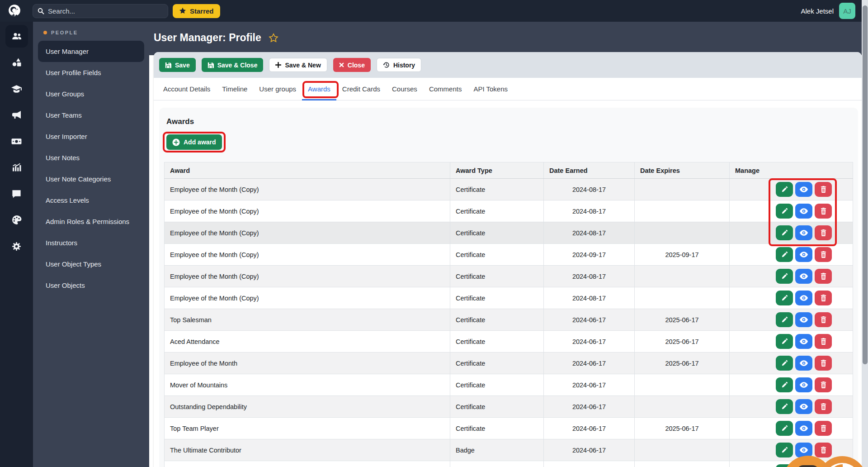  I want to click on sidebar-item: Access Levels, so click(91, 200).